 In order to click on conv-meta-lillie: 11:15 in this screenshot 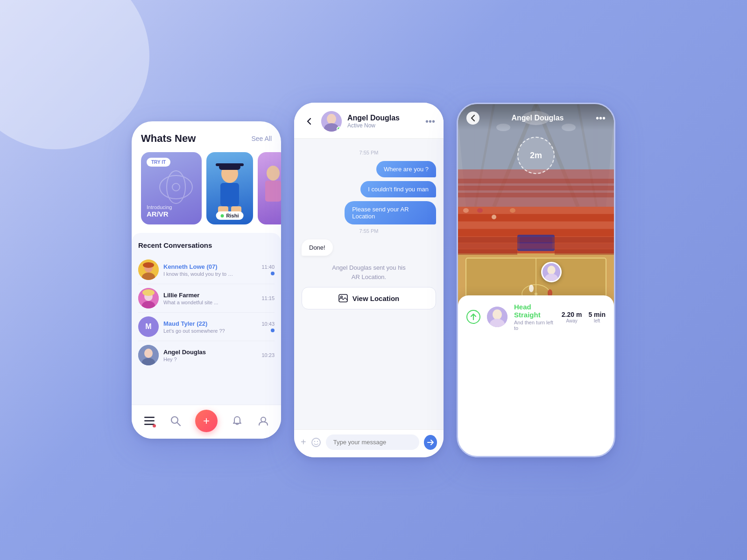, I will do `click(268, 298)`.